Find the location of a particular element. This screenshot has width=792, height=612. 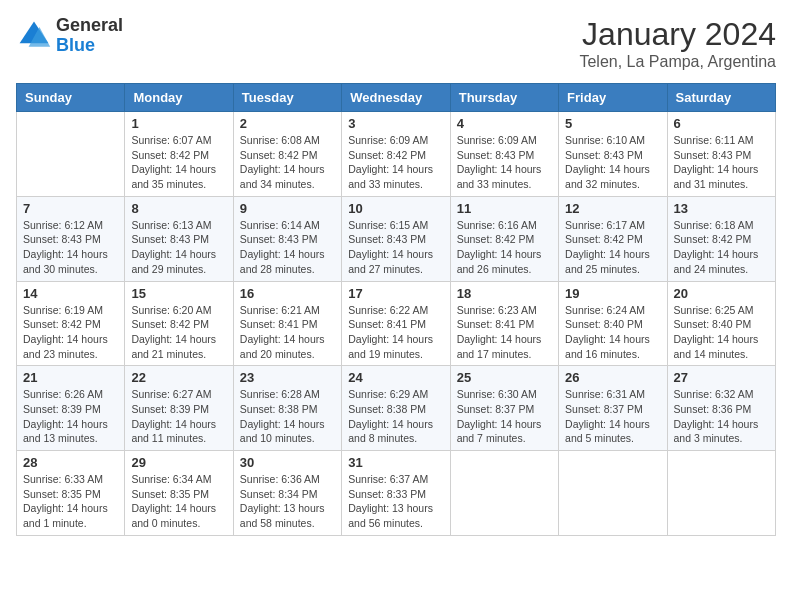

day-info: Sunrise: 6:11 AM Sunset: 8:43 PM Dayligh… is located at coordinates (722, 162).